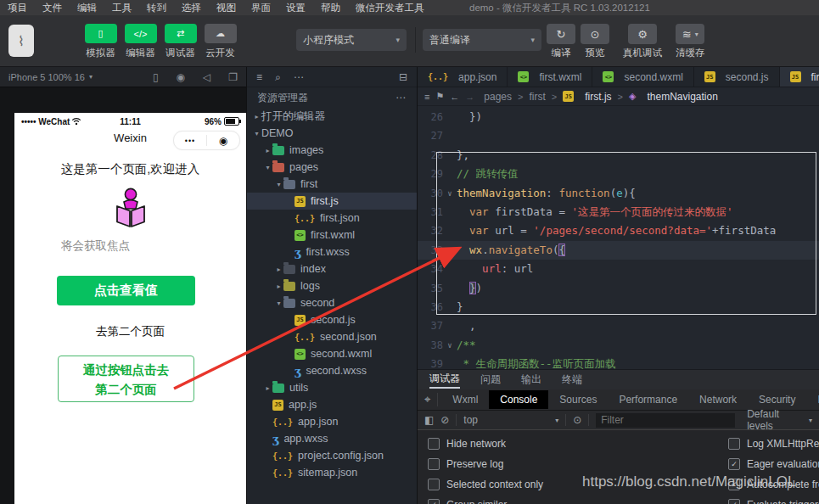  What do you see at coordinates (126, 378) in the screenshot?
I see `goto-second-outline-button: 通过按钮点击去 第二个页面` at bounding box center [126, 378].